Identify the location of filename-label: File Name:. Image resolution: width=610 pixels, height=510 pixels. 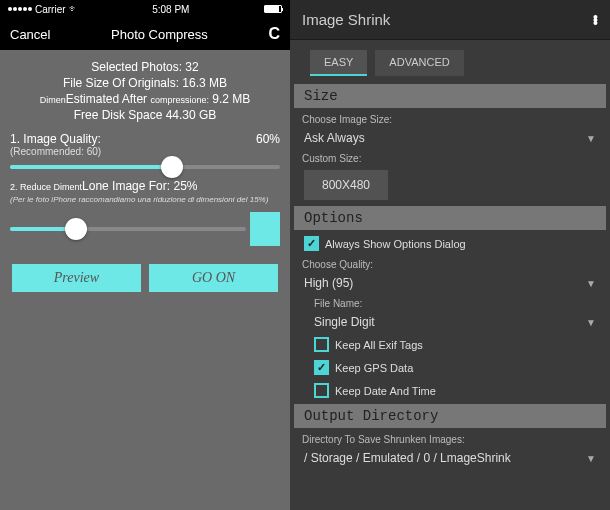
(450, 302).